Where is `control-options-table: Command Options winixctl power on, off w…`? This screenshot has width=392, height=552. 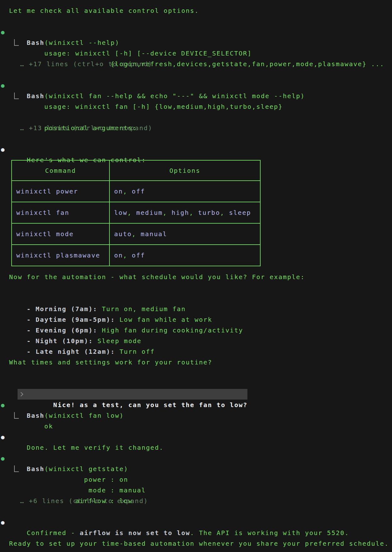 control-options-table: Command Options winixctl power on, off w… is located at coordinates (136, 213).